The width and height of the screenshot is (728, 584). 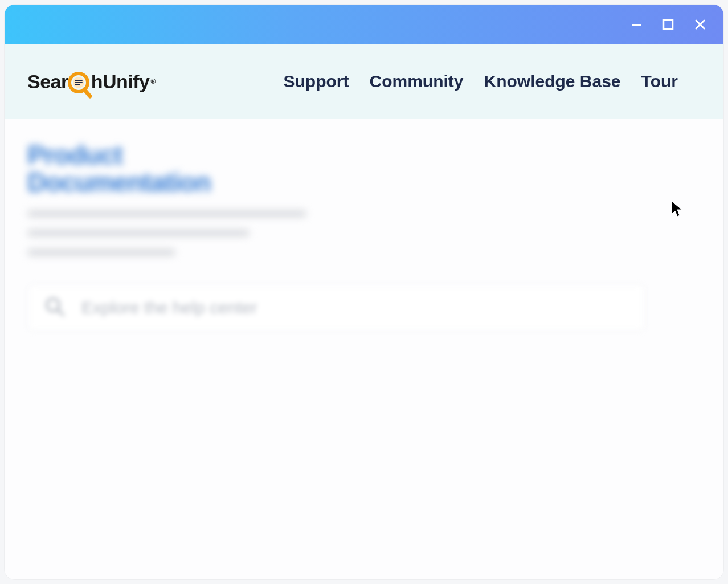 I want to click on search-section, so click(x=364, y=308).